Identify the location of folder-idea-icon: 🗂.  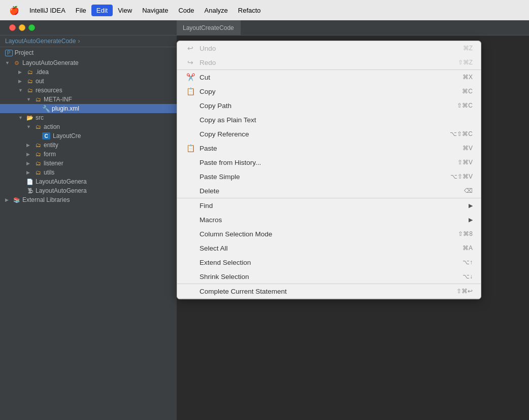
(30, 72).